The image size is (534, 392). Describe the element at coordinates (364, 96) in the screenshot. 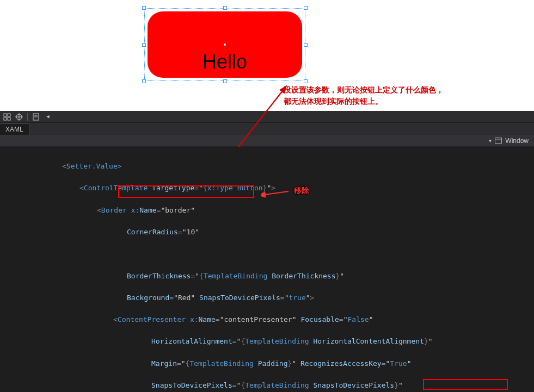

I see `annotation-note: 没设置该参数，则无论按钮上定义了什么颜色， 都无法体现到实际的按钮上。` at that location.